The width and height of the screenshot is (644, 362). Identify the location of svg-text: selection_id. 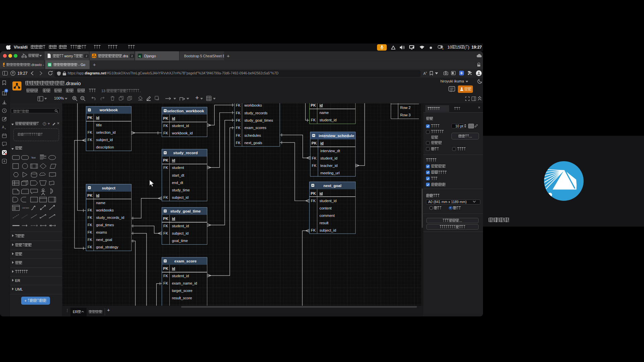
(106, 132).